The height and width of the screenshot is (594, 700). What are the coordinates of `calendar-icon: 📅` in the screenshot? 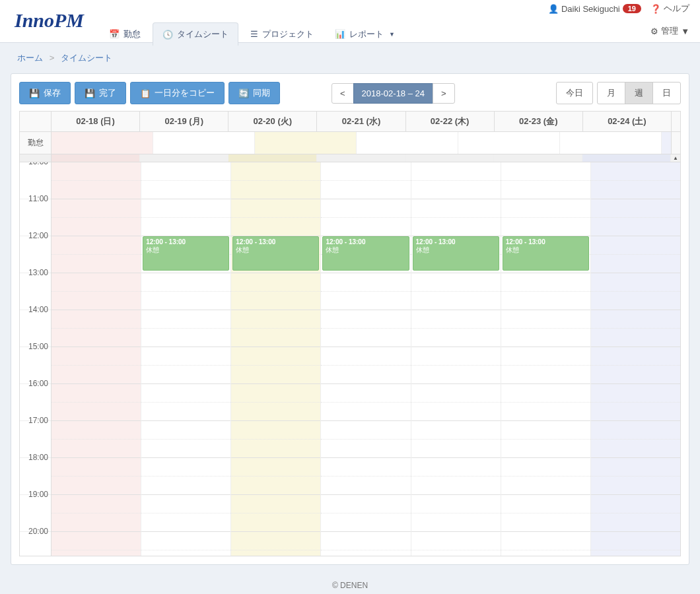 It's located at (114, 34).